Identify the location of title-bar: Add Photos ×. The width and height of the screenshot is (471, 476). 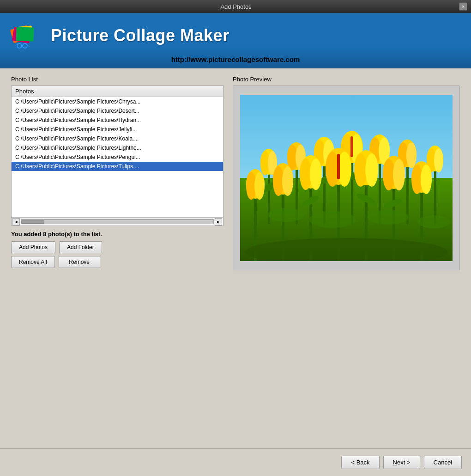
(236, 6).